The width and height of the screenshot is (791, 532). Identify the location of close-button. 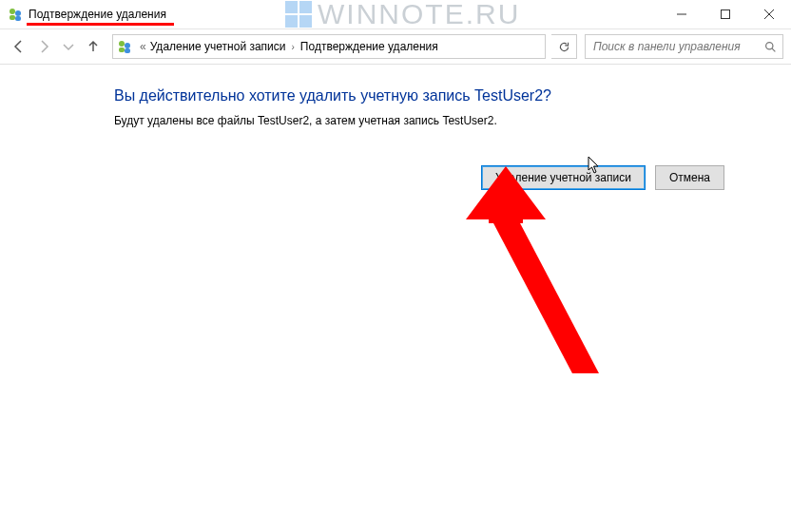
(769, 14).